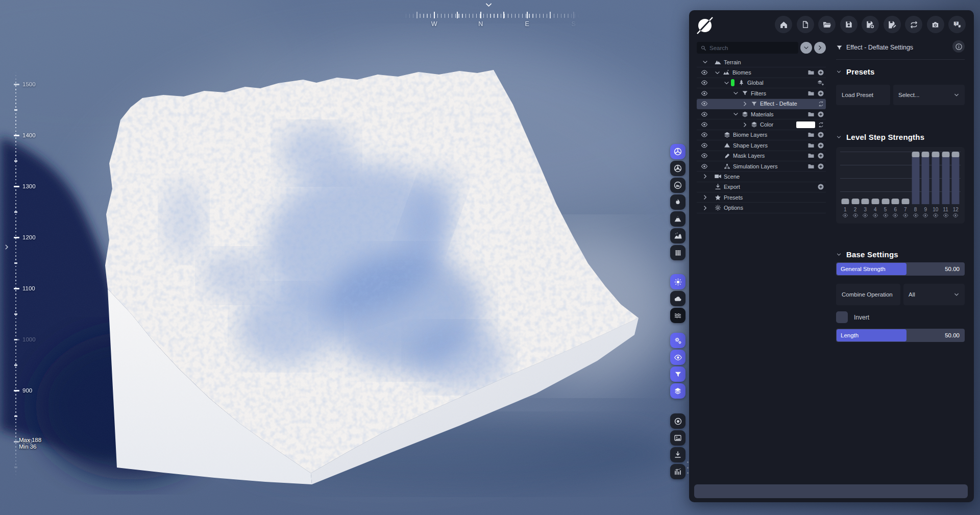  Describe the element at coordinates (762, 72) in the screenshot. I see `tree-row-biomes: Biomes` at that location.